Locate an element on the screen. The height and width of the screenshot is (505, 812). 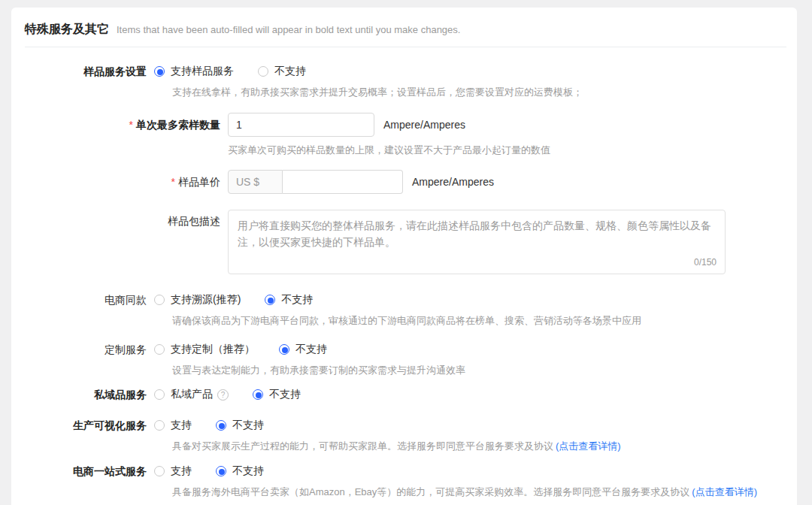
radio-option-not-support-prodvis: 不支持 is located at coordinates (240, 425).